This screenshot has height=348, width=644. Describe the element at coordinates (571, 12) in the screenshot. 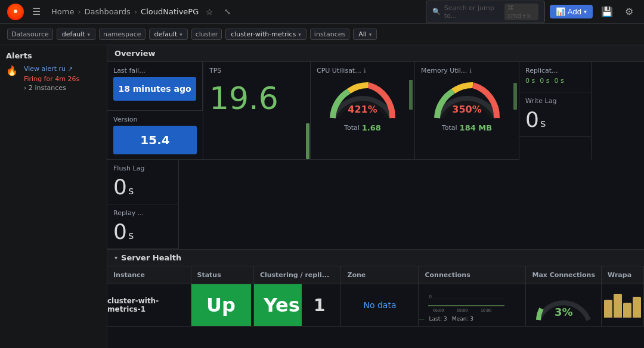

I see `add-button: 📊 Add ▾` at that location.